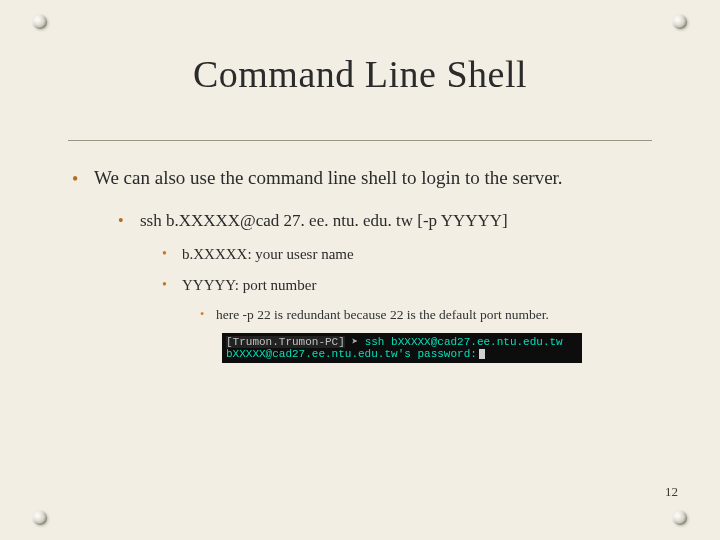  Describe the element at coordinates (360, 74) in the screenshot. I see `slide-title: Command Line Shell` at that location.